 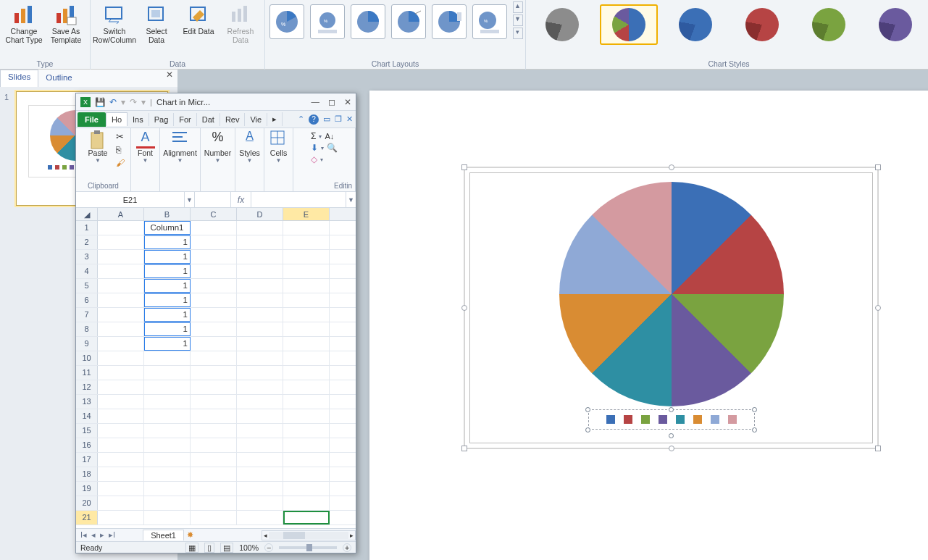 What do you see at coordinates (298, 200) in the screenshot?
I see `formula-bar` at bounding box center [298, 200].